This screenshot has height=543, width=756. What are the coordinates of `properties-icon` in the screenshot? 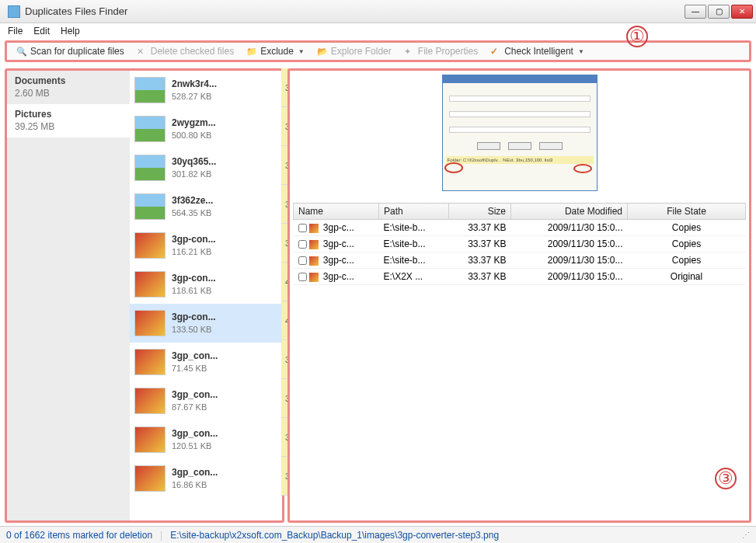 It's located at (409, 51).